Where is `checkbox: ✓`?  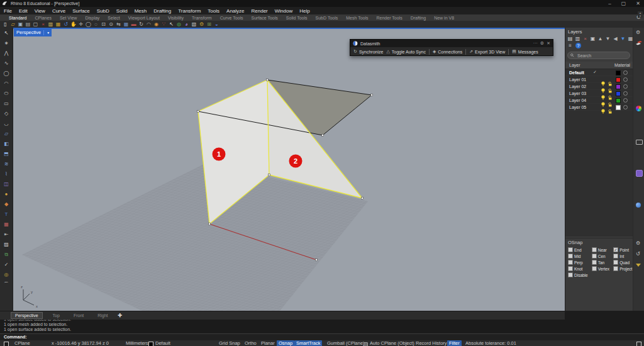 checkbox: ✓ is located at coordinates (616, 250).